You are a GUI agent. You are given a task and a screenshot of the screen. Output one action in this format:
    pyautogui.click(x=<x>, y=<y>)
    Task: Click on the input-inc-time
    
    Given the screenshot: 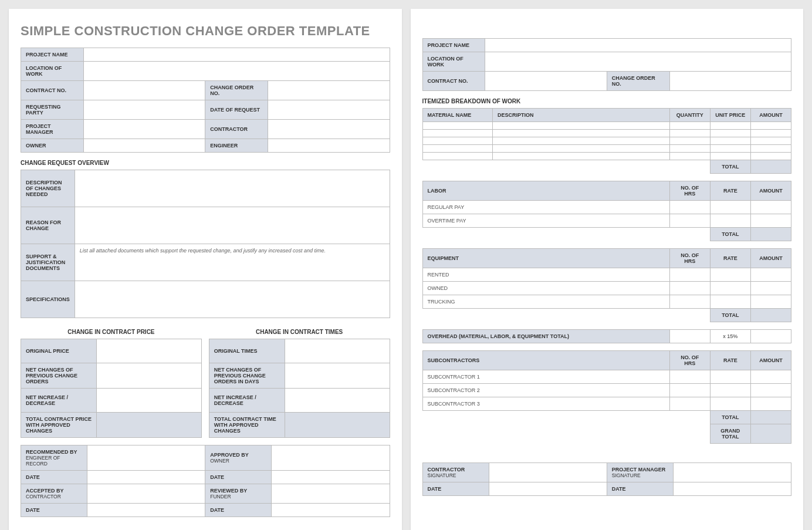 What is the action you would take?
    pyautogui.click(x=338, y=400)
    